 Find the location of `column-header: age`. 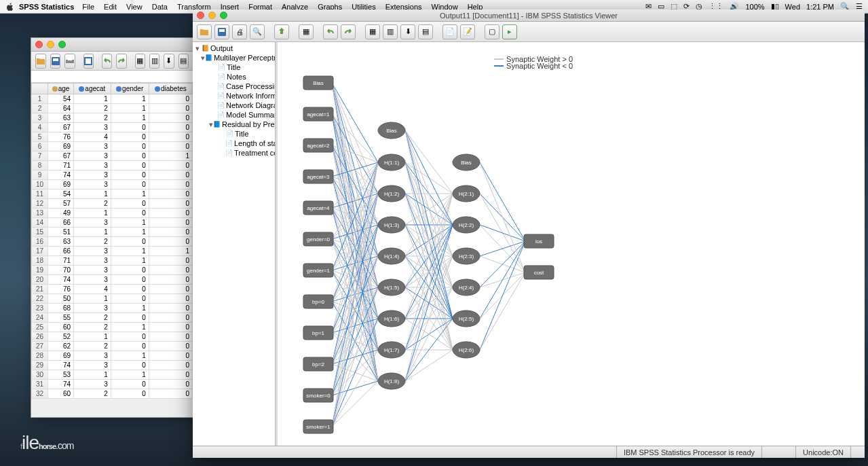

column-header: age is located at coordinates (61, 89).